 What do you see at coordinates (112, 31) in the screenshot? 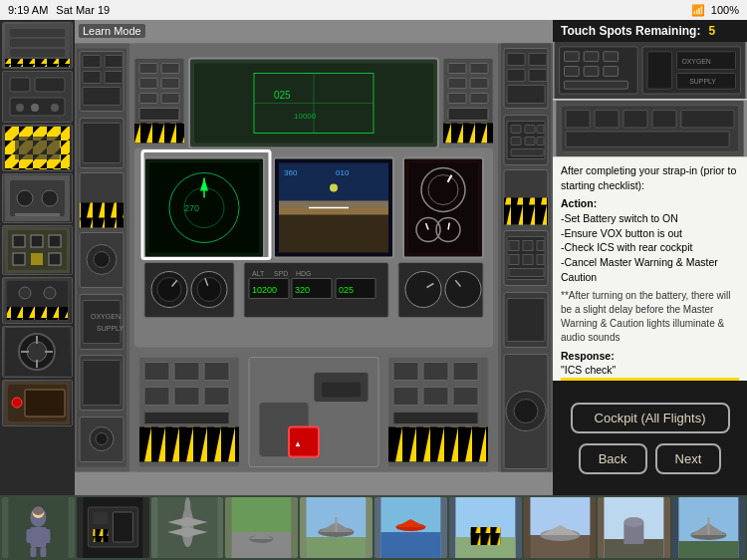
I see `learn-mode-label: Learn Mode` at bounding box center [112, 31].